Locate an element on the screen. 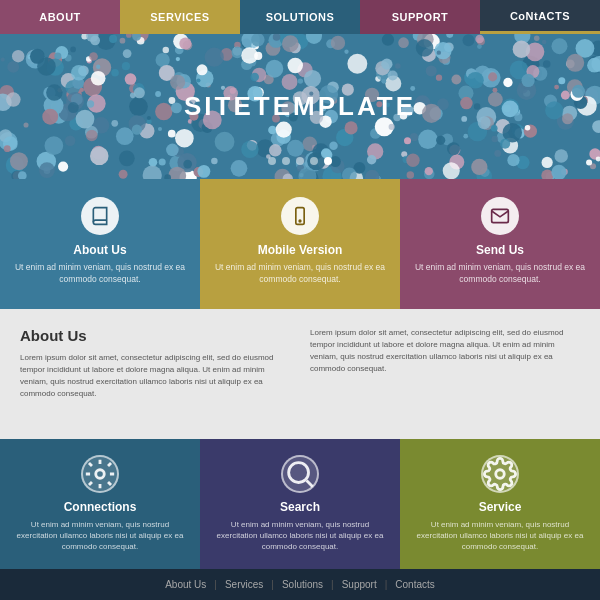 This screenshot has width=600, height=600. main-nav: ABOUTSERVICESSOLUTIONSSUPPORTCoNtACTS is located at coordinates (300, 17).